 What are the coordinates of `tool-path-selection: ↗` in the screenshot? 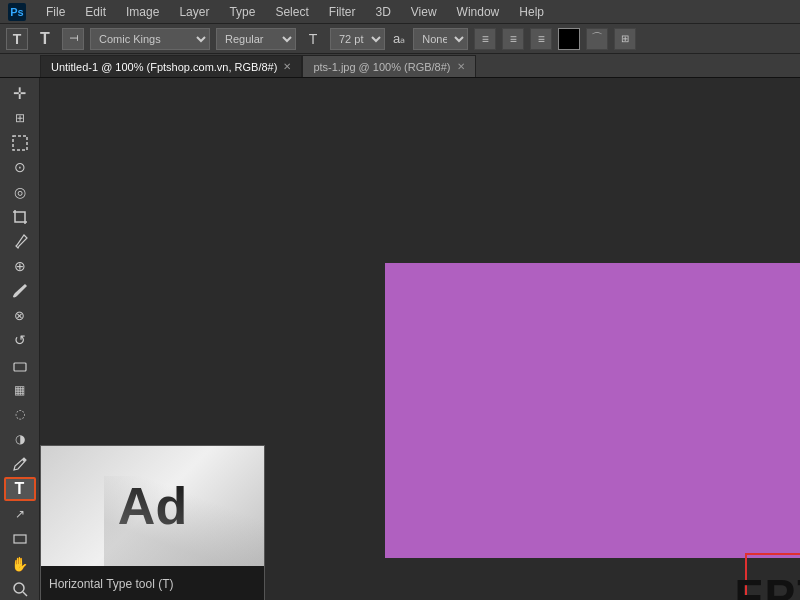 It's located at (20, 514).